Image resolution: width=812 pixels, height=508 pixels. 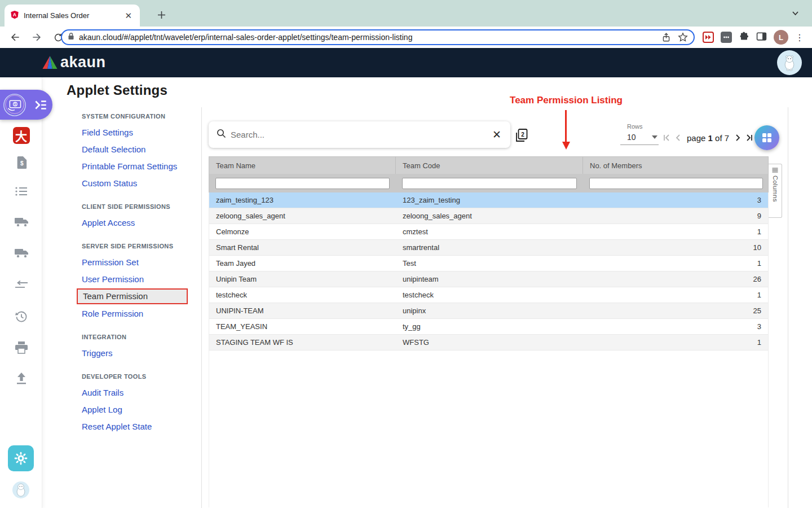 What do you see at coordinates (302, 342) in the screenshot?
I see `cell-team-name: STAGING TEAM WF IS` at bounding box center [302, 342].